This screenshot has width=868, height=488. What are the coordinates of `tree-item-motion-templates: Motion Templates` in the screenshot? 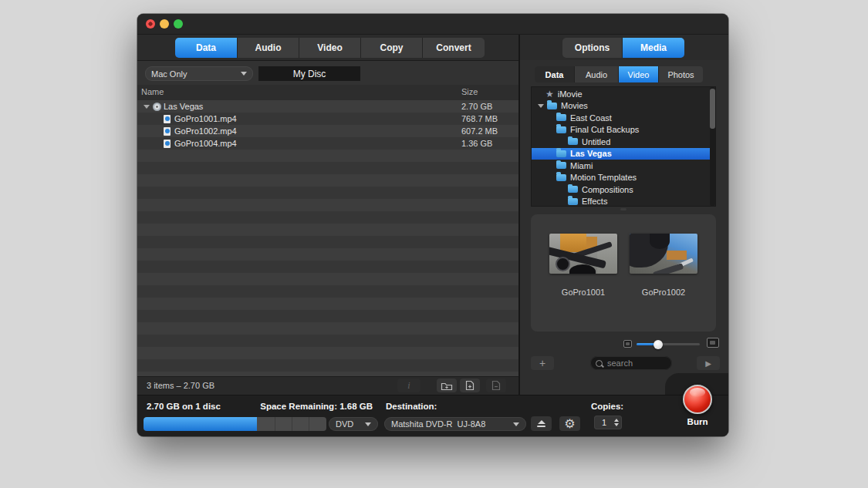 It's located at (620, 178).